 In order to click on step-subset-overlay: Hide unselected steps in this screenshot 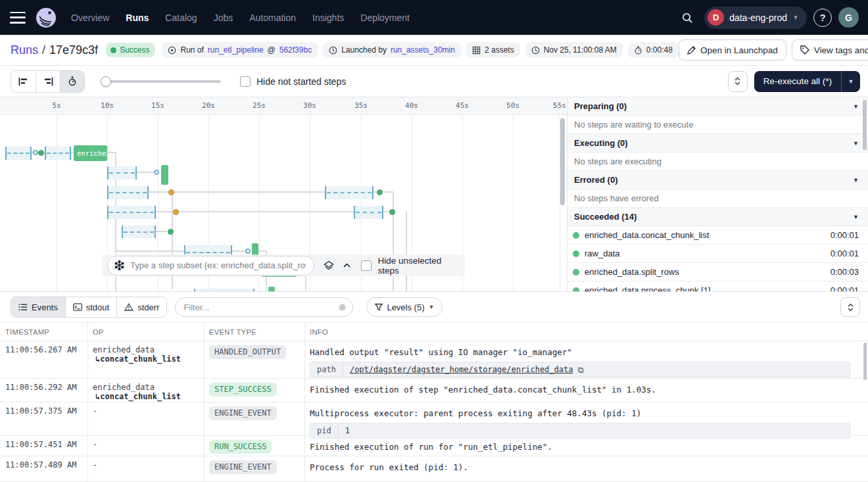, I will do `click(283, 266)`.